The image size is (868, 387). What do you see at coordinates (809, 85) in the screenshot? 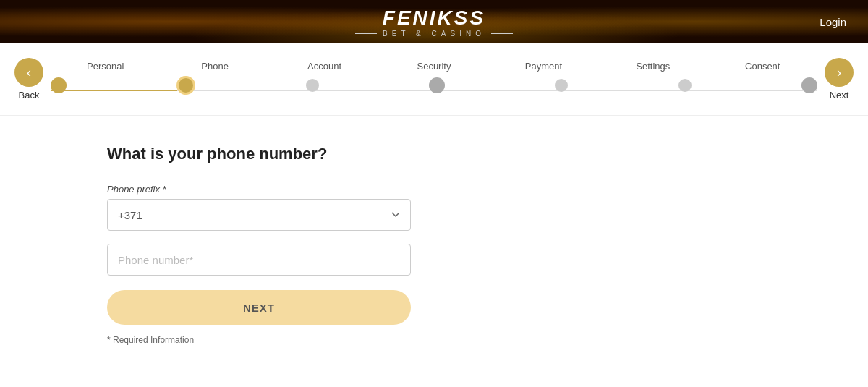
I see `step-dot-consent` at bounding box center [809, 85].